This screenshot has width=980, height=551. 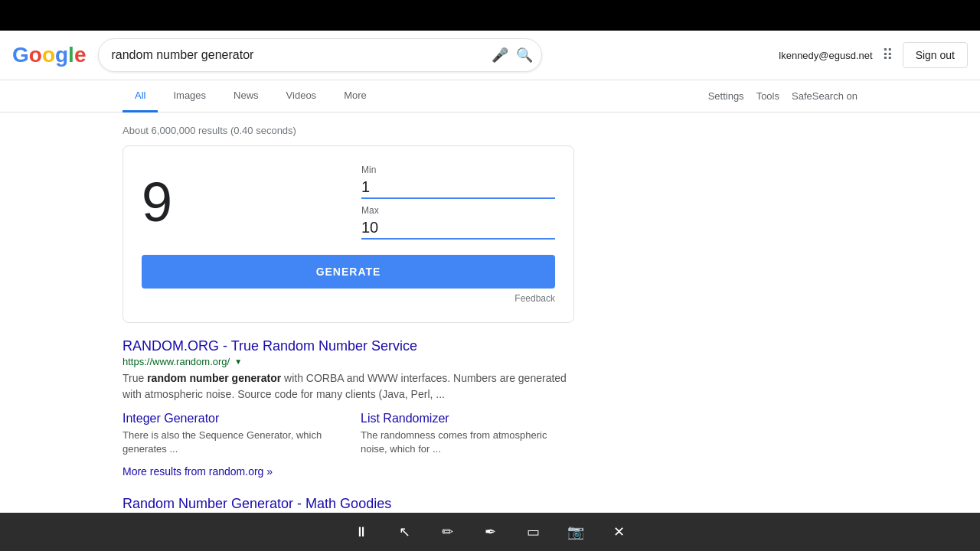 I want to click on result-title-2: Random Number Generator - Math Goodies, so click(x=257, y=504).